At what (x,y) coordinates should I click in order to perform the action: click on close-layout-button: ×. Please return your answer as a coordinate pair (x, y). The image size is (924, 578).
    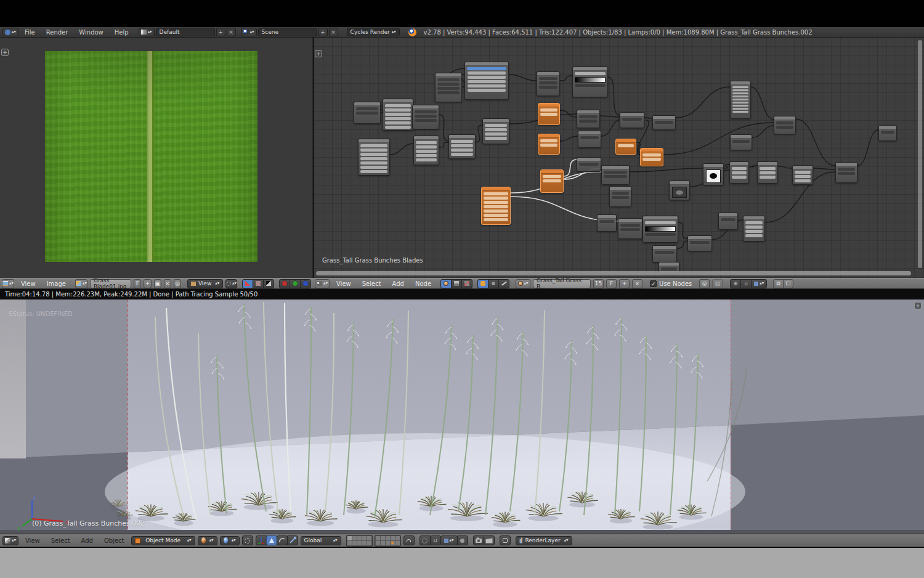
    Looking at the image, I should click on (232, 32).